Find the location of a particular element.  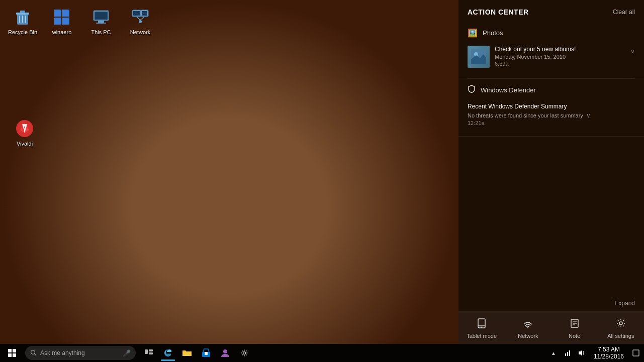

task-view-icon is located at coordinates (149, 353).